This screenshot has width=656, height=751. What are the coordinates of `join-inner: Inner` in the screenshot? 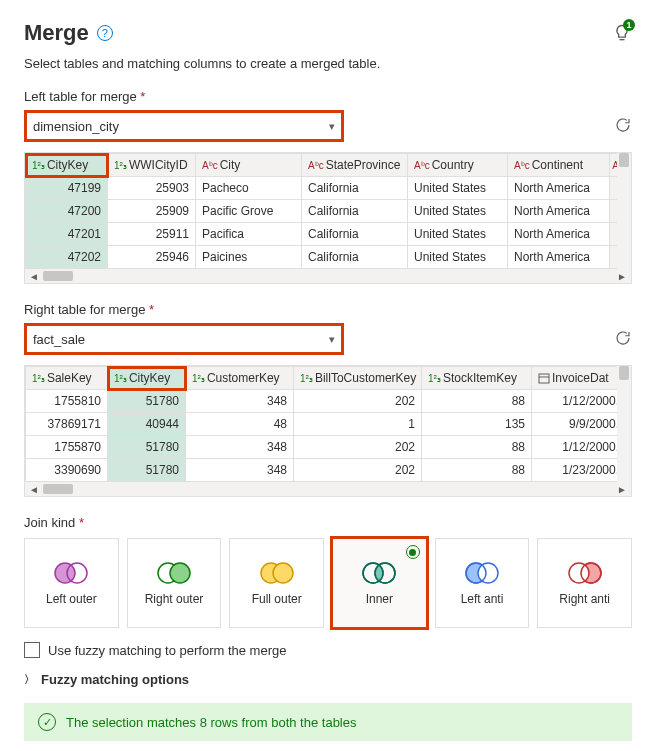 It's located at (380, 583).